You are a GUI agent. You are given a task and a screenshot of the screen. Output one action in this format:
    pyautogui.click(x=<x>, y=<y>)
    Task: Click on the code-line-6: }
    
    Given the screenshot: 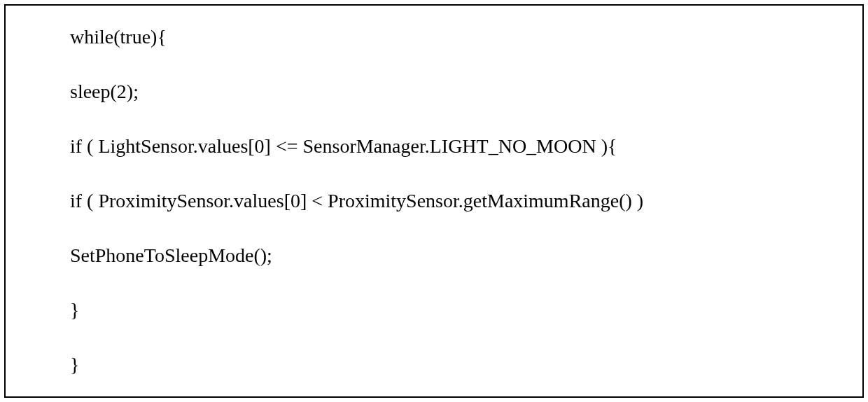 What is the action you would take?
    pyautogui.click(x=466, y=310)
    